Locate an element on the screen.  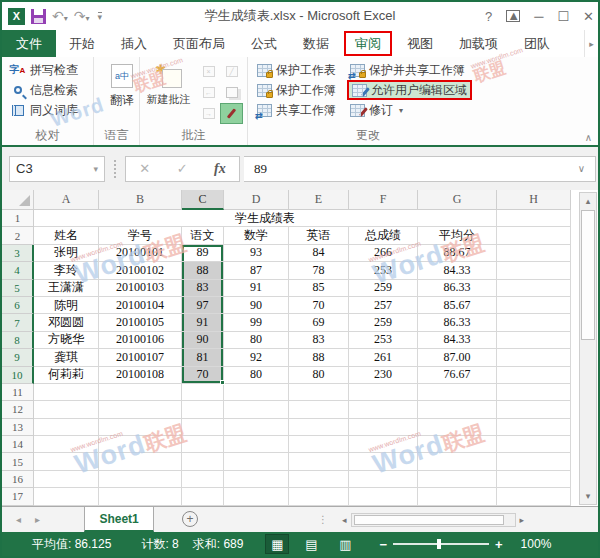
row-header-16: 16 is located at coordinates (18, 480).